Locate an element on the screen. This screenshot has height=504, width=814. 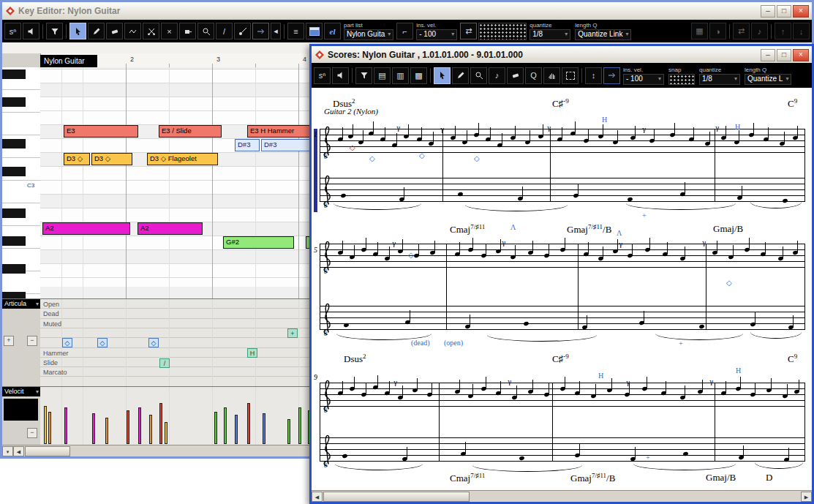
length-quantize-display: length Q Quantize L▾ is located at coordinates (768, 75).